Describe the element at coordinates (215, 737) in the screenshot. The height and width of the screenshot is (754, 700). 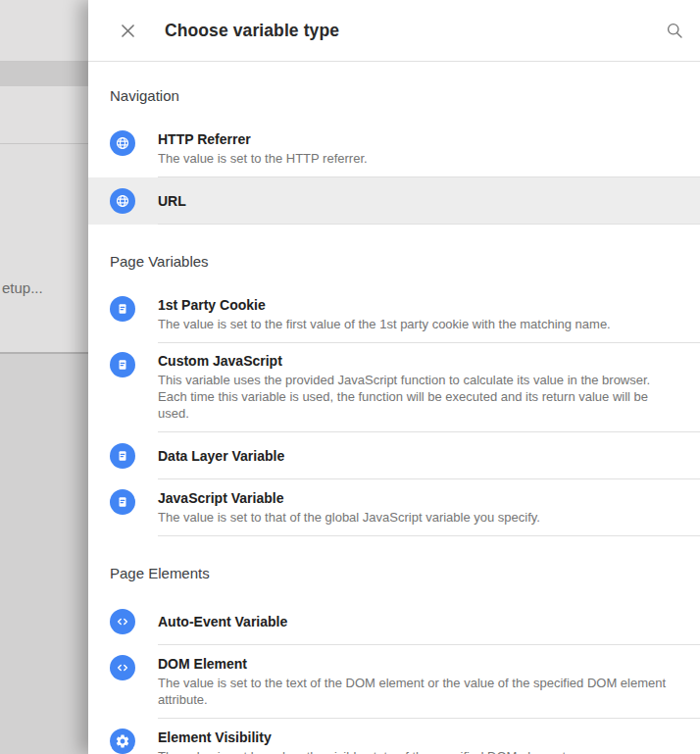
I see `variable-type-title: Element Visibility` at that location.